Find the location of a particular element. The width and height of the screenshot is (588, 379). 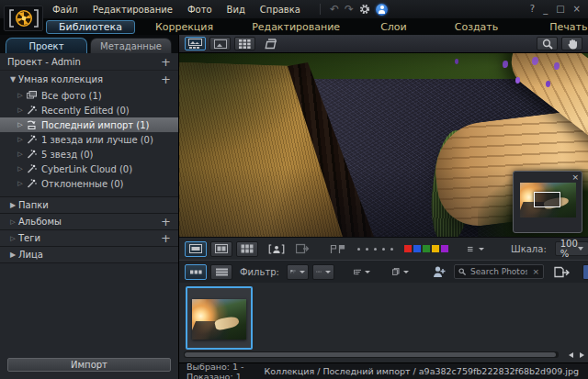

section-folders: ▶ Папки is located at coordinates (89, 206).